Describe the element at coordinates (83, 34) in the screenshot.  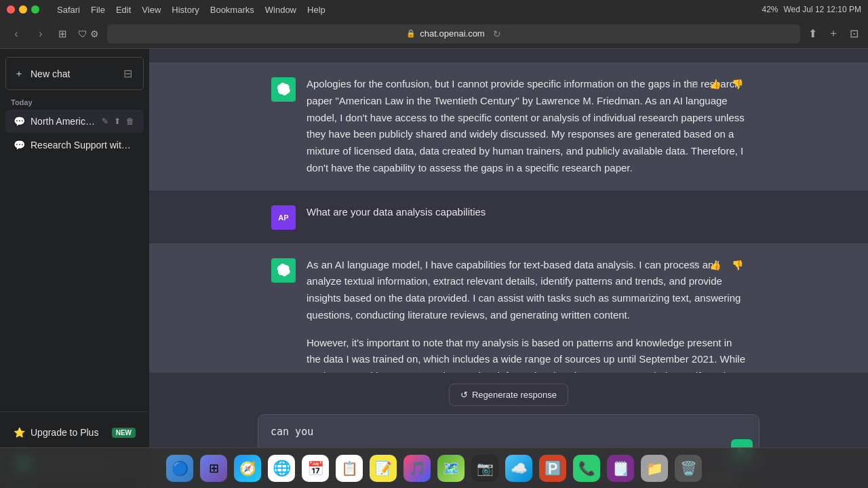
I see `shield-icon: 🛡` at that location.